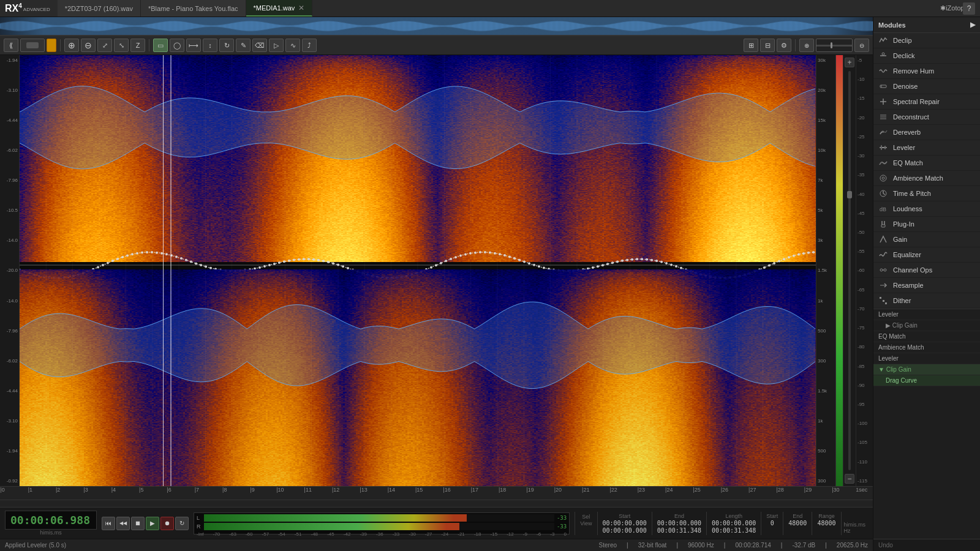 This screenshot has height=551, width=980. Describe the element at coordinates (10, 271) in the screenshot. I see `db-left-scale: -1.94 -3.10 -4.44 -6.02 -7.96 -10.5 -14.…` at that location.